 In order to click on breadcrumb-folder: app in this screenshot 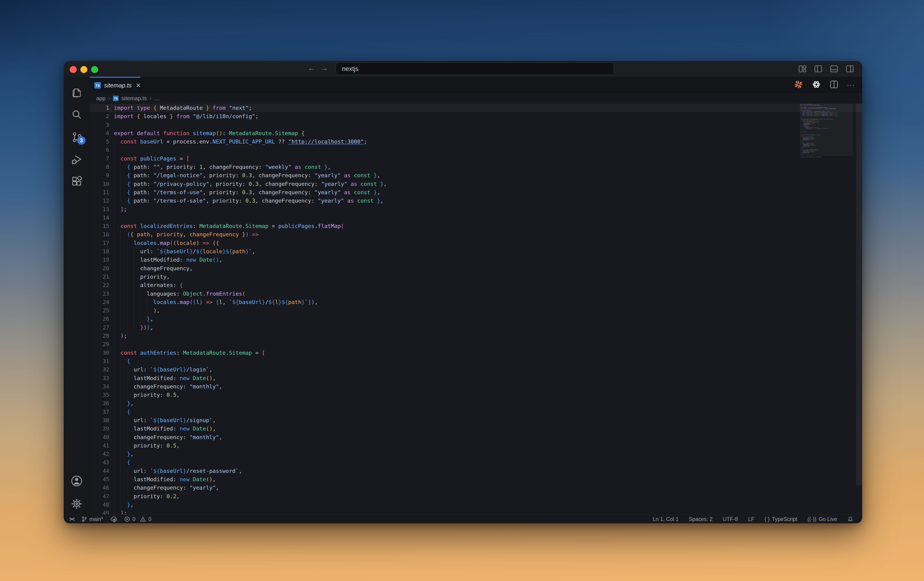, I will do `click(101, 98)`.